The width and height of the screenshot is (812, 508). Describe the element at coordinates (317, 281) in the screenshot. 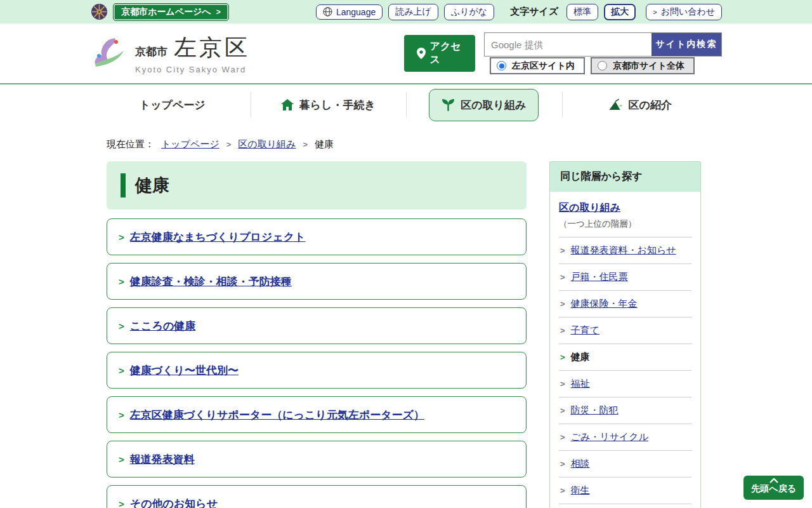

I see `health-topic-link-2: > 健康診査・検診・相談・予防接種` at that location.